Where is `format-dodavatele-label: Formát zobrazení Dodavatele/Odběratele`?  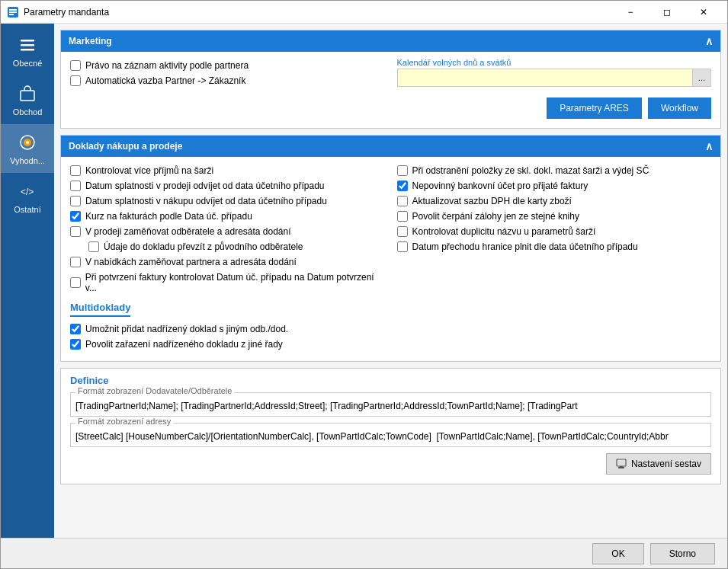 format-dodavatele-label: Formát zobrazení Dodavatele/Odběratele is located at coordinates (155, 391).